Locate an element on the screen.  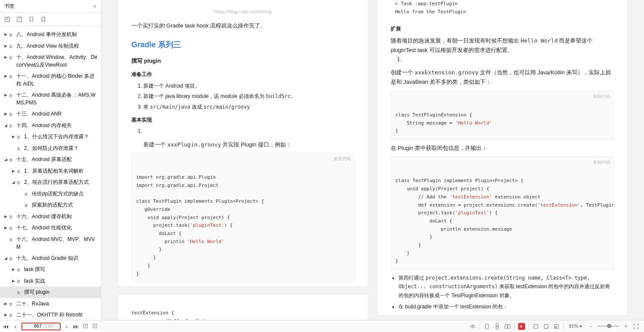
bookmark-add-icon is located at coordinates (43, 19).